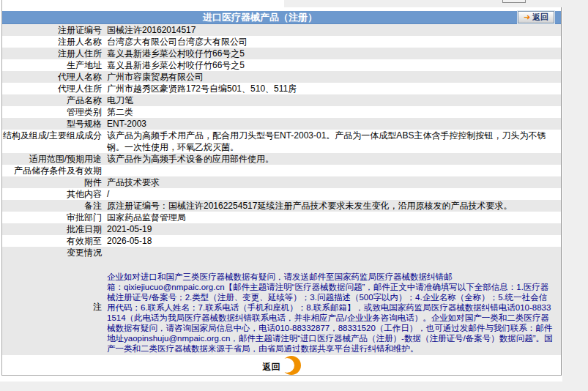 The height and width of the screenshot is (391, 588). Describe the element at coordinates (54, 53) in the screenshot. I see `field-label: 注册人住所` at that location.